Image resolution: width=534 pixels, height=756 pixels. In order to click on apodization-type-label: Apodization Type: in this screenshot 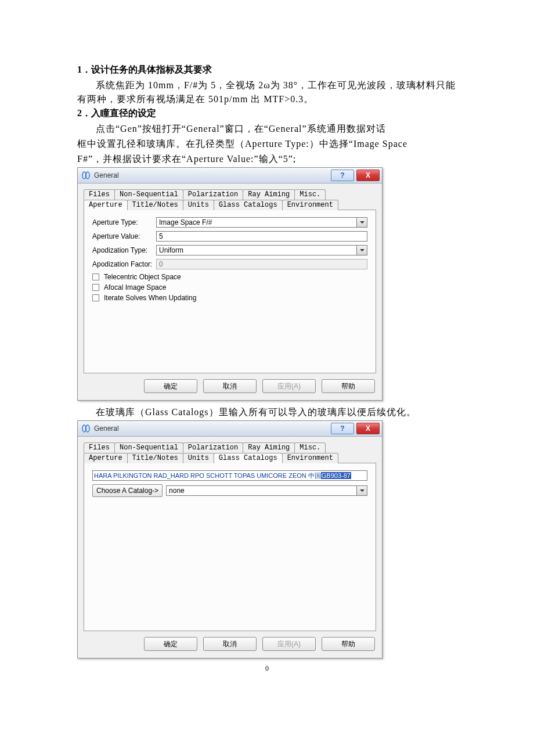, I will do `click(124, 250)`.